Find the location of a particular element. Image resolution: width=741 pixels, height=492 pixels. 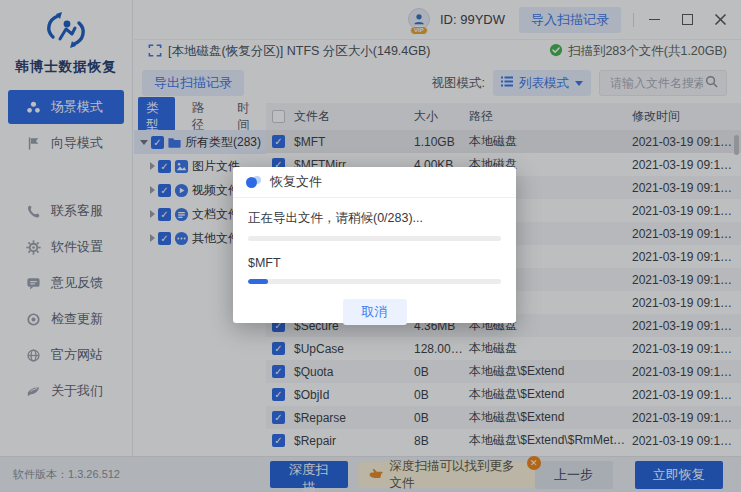

modal-actions: 取消 is located at coordinates (374, 312).